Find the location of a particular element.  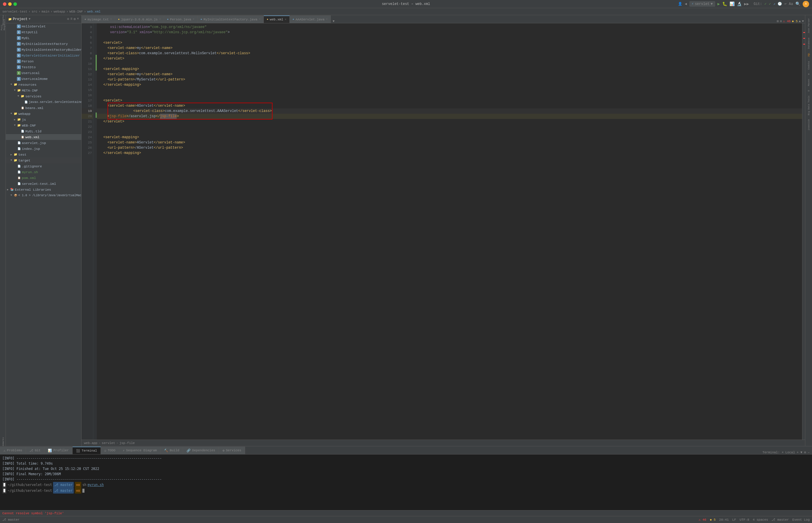

tree-item-HttpUtil: C HttpUtil is located at coordinates (43, 32).